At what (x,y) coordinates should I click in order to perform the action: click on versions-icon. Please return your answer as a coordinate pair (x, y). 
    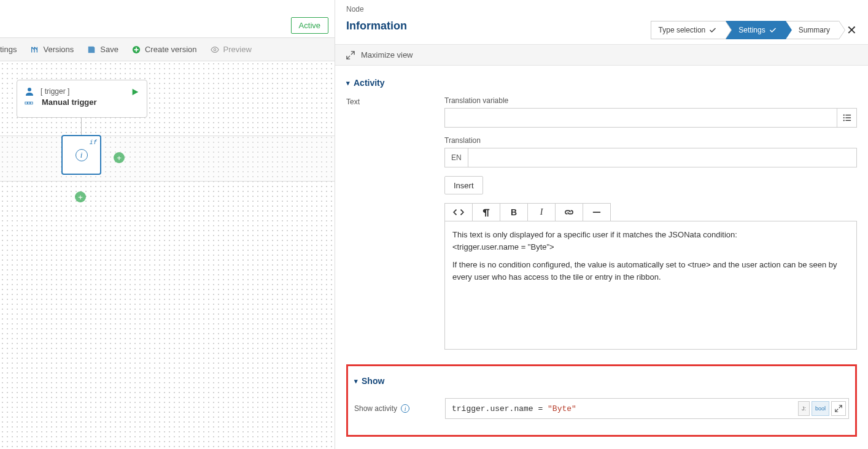
    Looking at the image, I should click on (34, 50).